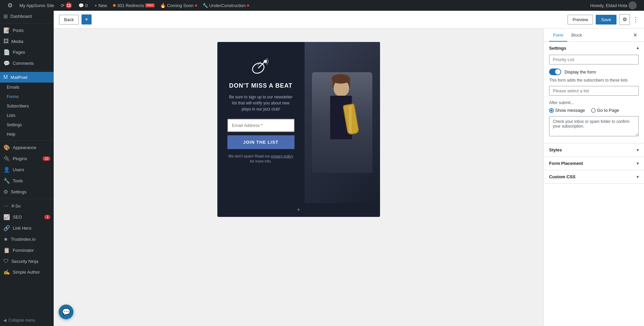  What do you see at coordinates (69, 19) in the screenshot?
I see `back-button: Back` at bounding box center [69, 19].